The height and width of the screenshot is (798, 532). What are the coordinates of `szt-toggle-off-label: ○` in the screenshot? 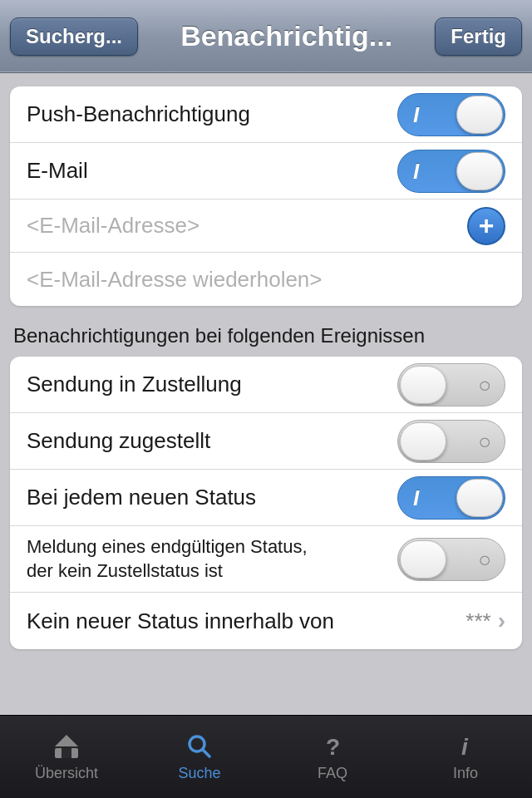 It's located at (485, 441).